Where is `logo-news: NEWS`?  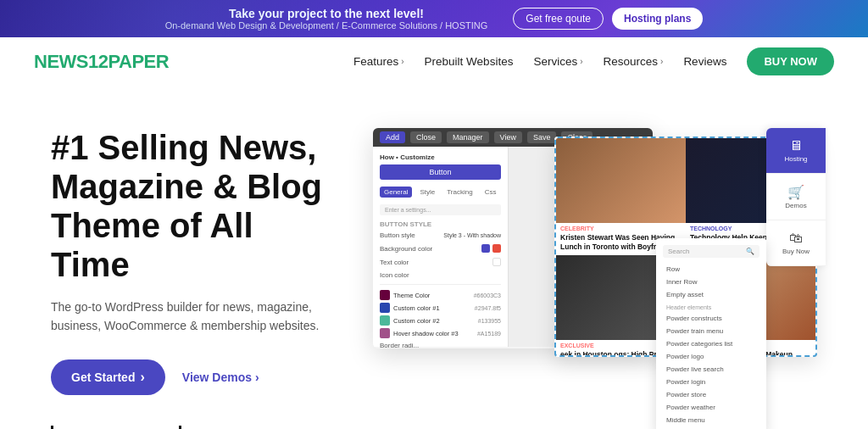
logo-news: NEWS is located at coordinates (61, 61).